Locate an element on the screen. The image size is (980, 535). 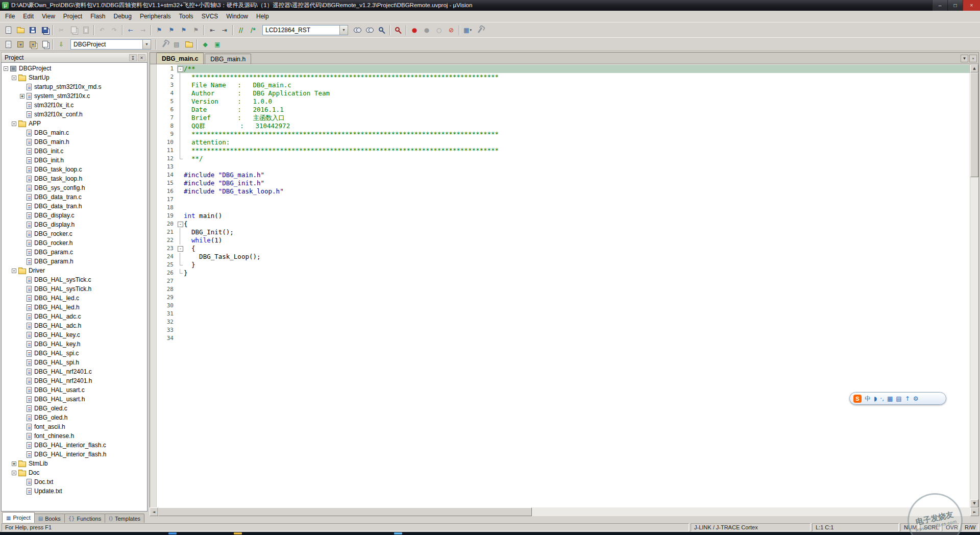
vertical-scrollbar: ▲ ▼ is located at coordinates (974, 286).